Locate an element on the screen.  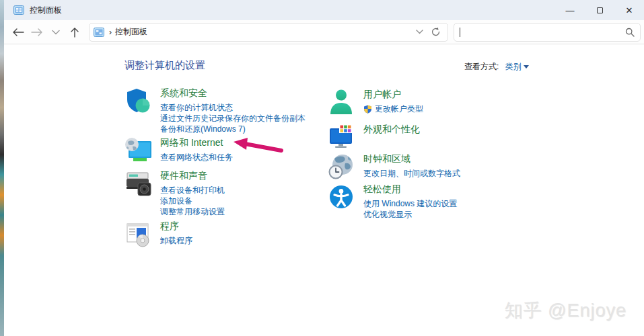
task-link-change-date-time: 更改日期、时间或数字格式 is located at coordinates (412, 173).